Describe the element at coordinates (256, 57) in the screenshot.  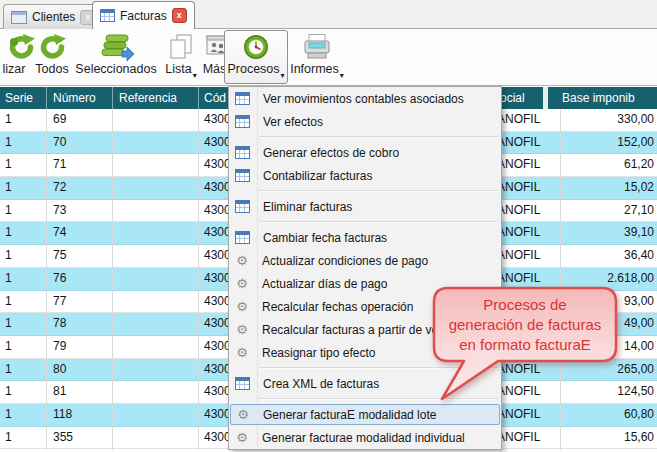
I see `procesos-button: Procesos▾` at that location.